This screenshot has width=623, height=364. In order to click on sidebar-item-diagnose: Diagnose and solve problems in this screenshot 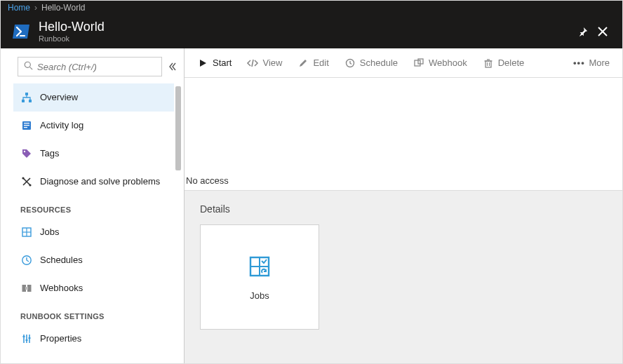, I will do `click(94, 182)`.